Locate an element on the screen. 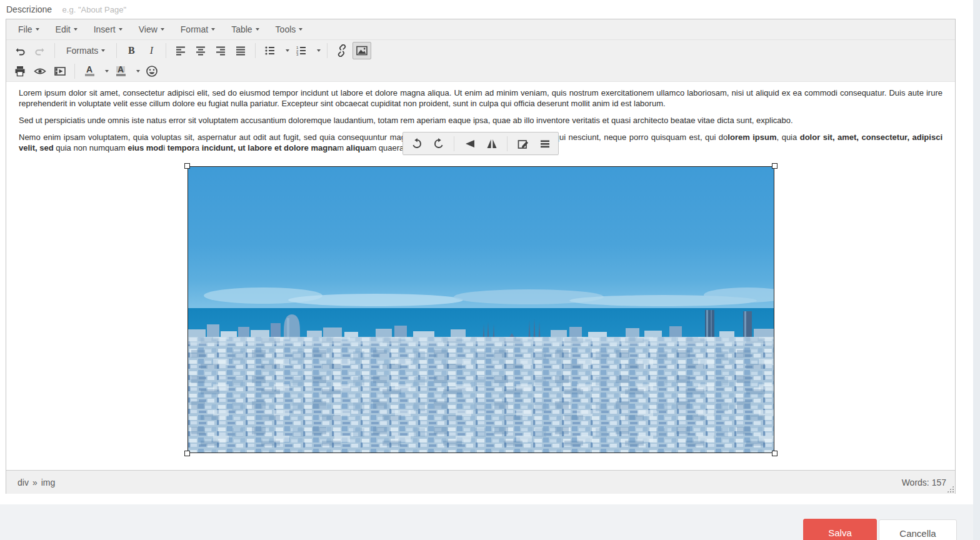 The height and width of the screenshot is (540, 980). bullet-list-button is located at coordinates (270, 51).